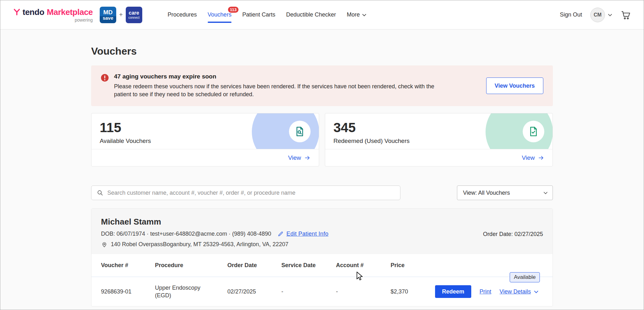 The width and height of the screenshot is (644, 310). I want to click on tendo-logo-icon, so click(17, 12).